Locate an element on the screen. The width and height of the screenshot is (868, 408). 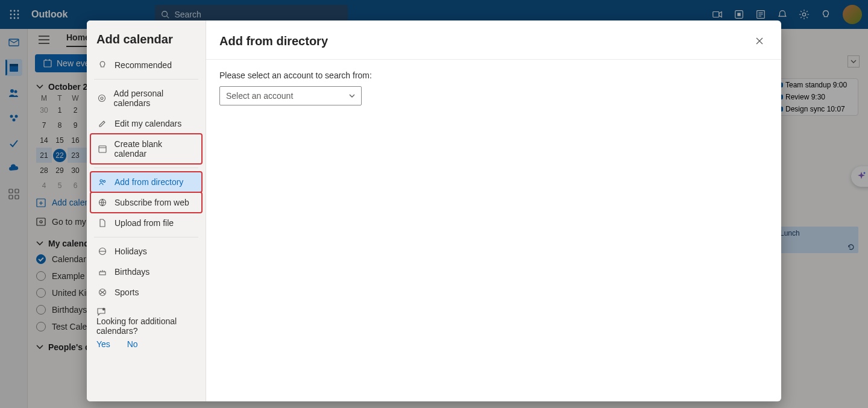
nav-label: Subscribe from web is located at coordinates (152, 202).